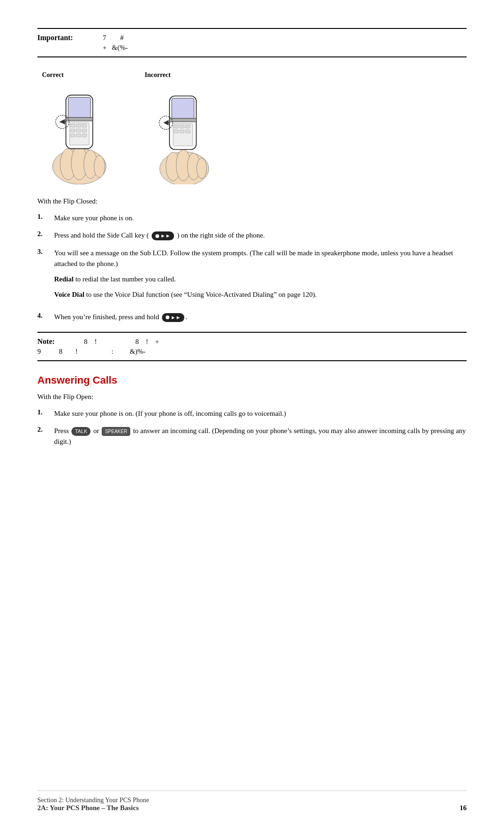 The image size is (504, 840). Describe the element at coordinates (252, 346) in the screenshot. I see `note-box: Note: 8 ! 8 ! + 9` at that location.